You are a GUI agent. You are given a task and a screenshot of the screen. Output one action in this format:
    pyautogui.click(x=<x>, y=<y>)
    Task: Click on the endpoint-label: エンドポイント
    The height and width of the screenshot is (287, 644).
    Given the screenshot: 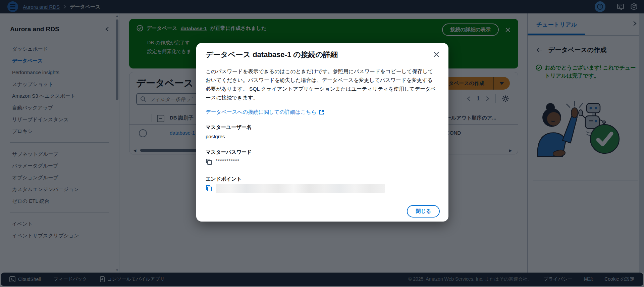 What is the action you would take?
    pyautogui.click(x=223, y=179)
    